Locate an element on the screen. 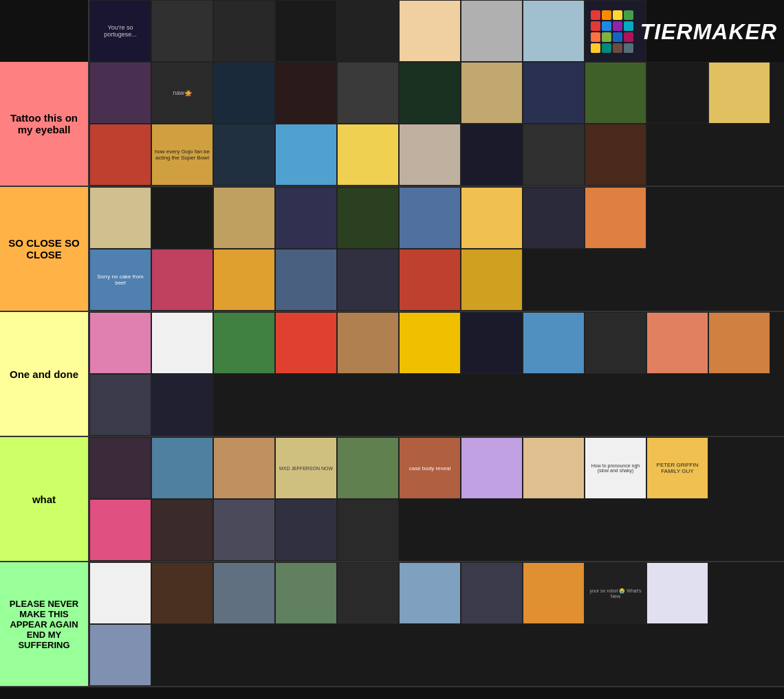 This screenshot has height=699, width=784. what-r1-10: PETER GRIFFIN FAMILY GUY is located at coordinates (677, 468).